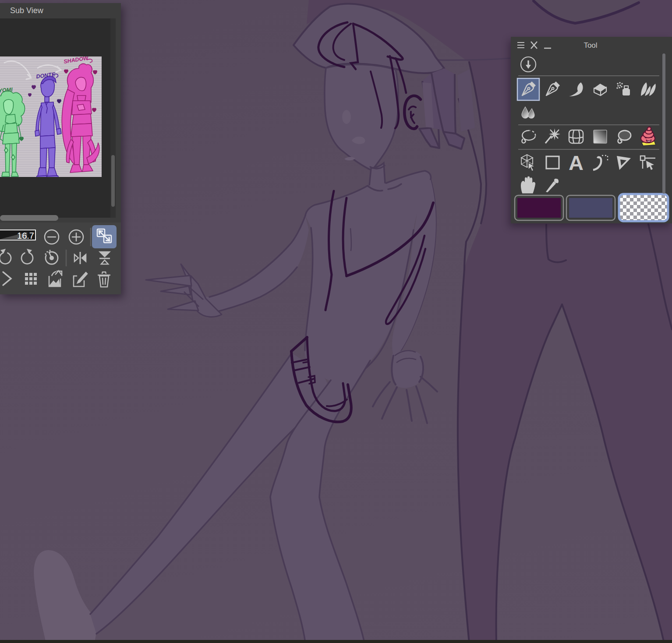  What do you see at coordinates (25, 236) in the screenshot?
I see `svg-text: 16.7` at bounding box center [25, 236].